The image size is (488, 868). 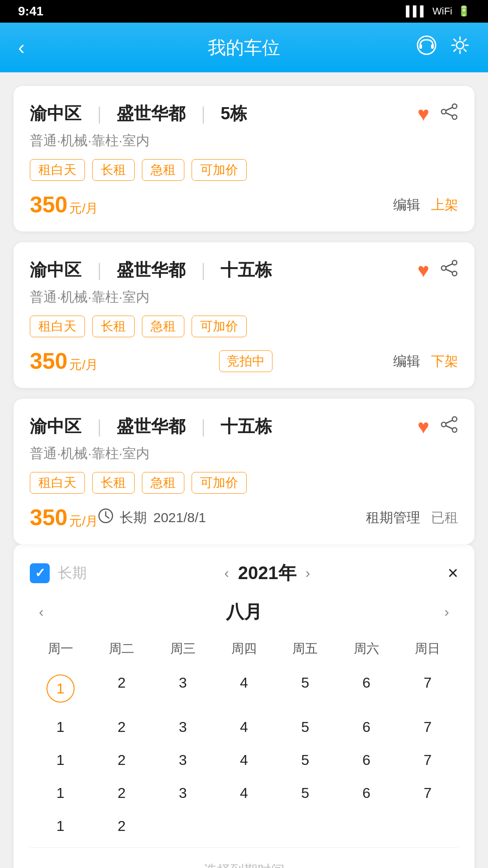 I want to click on card2-footer-right: 编辑 下架, so click(x=426, y=362).